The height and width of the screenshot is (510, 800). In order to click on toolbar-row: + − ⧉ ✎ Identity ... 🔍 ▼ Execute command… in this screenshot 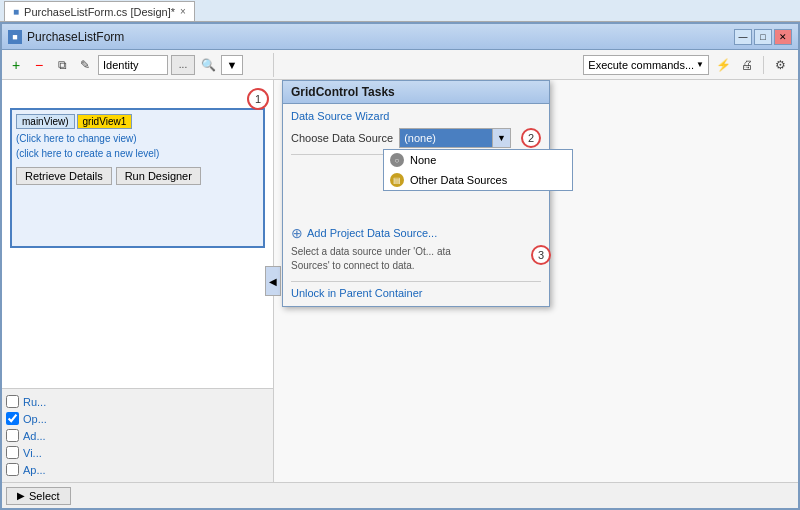, I will do `click(400, 65)`.